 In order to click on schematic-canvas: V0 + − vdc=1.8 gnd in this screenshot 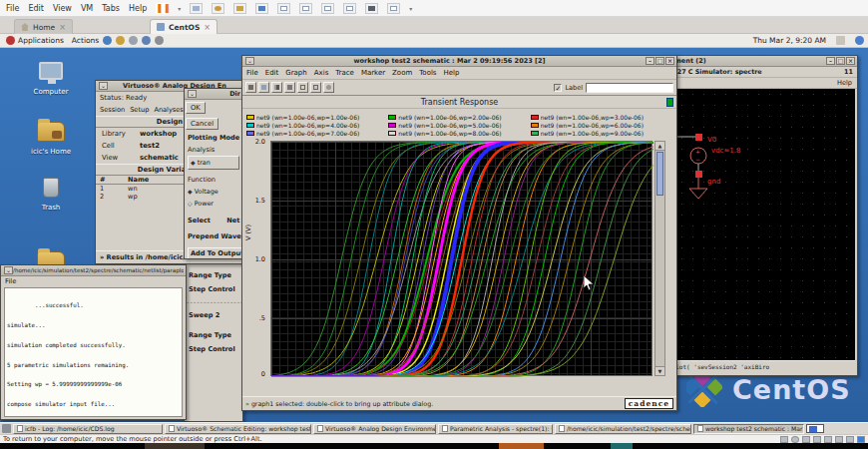, I will do `click(760, 224)`.